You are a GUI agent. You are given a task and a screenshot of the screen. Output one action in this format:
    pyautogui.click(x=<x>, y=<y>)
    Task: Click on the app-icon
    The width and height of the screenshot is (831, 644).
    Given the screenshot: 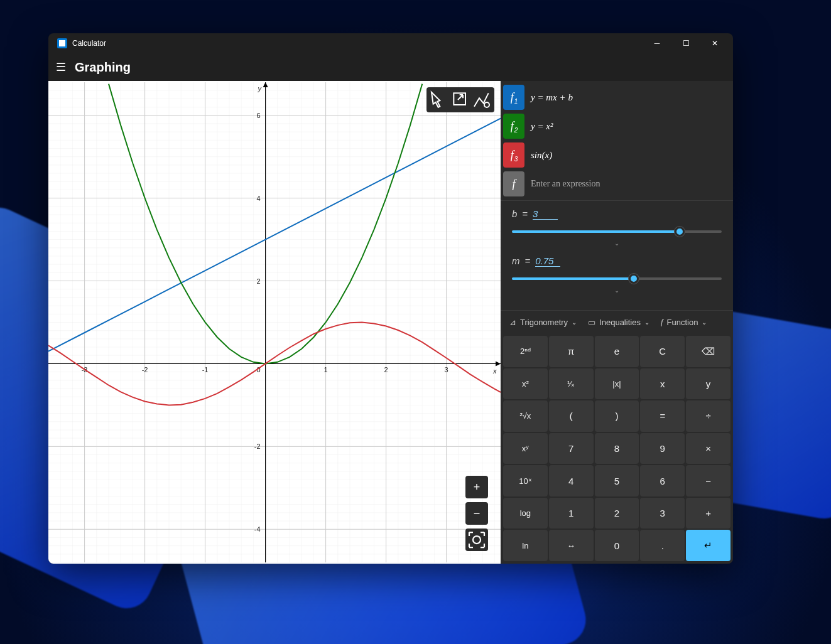 What is the action you would take?
    pyautogui.click(x=62, y=43)
    